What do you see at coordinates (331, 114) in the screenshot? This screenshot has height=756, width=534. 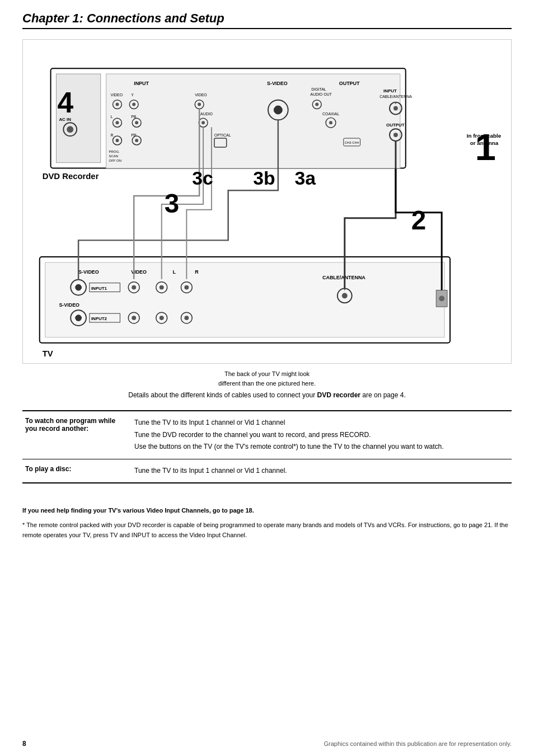 I see `svg-text: COAXIAL` at bounding box center [331, 114].